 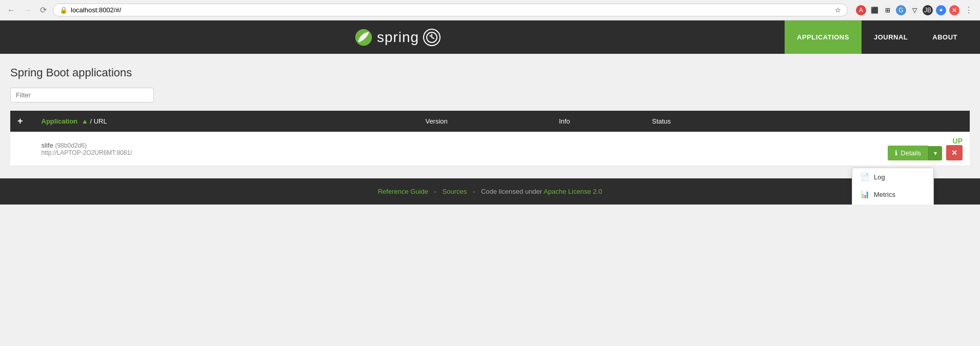 What do you see at coordinates (915, 153) in the screenshot?
I see `details-btn-group: ℹ Details ▾` at bounding box center [915, 153].